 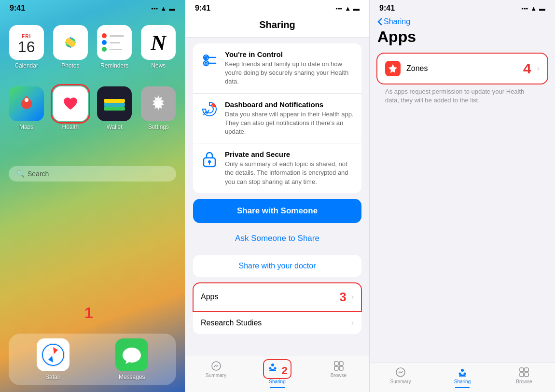 I want to click on app-news: N News, so click(x=158, y=47).